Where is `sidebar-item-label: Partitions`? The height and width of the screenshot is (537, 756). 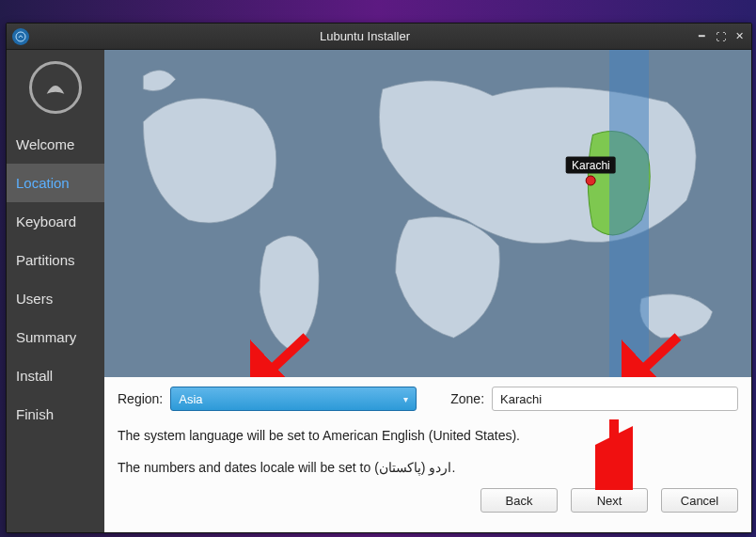 sidebar-item-label: Partitions is located at coordinates (45, 260).